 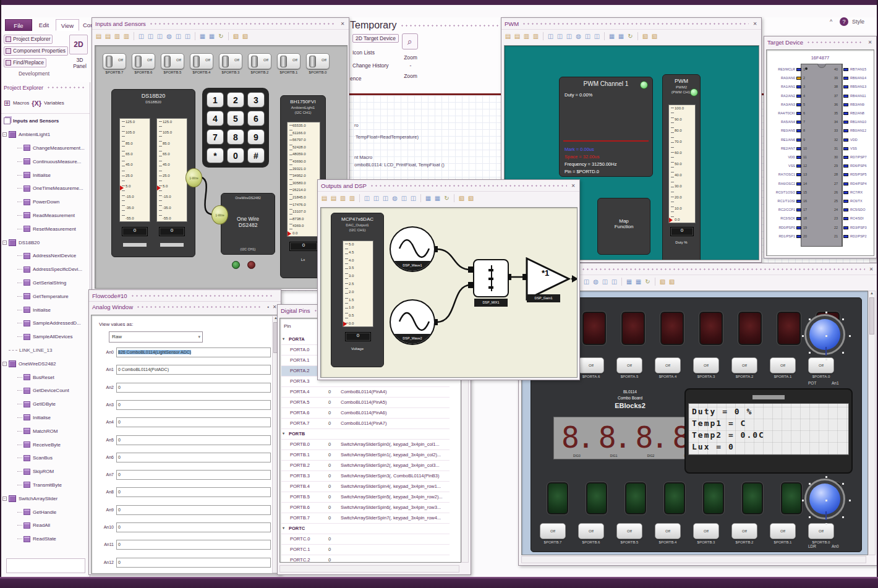 I want to click on pin-row: PORTB.00SwitchArraySliderSpin0(, keypad_…, so click(x=365, y=445).